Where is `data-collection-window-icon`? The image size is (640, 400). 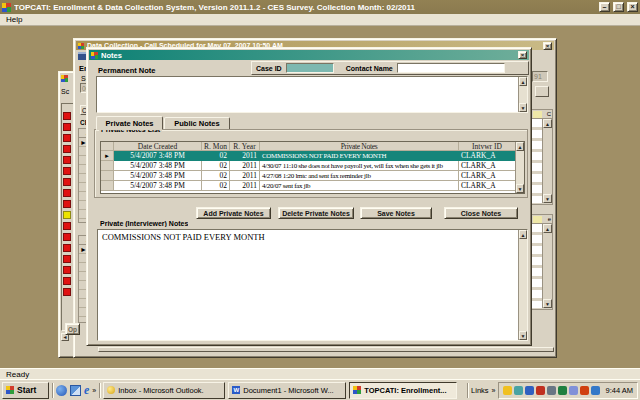 data-collection-window-icon is located at coordinates (81, 46).